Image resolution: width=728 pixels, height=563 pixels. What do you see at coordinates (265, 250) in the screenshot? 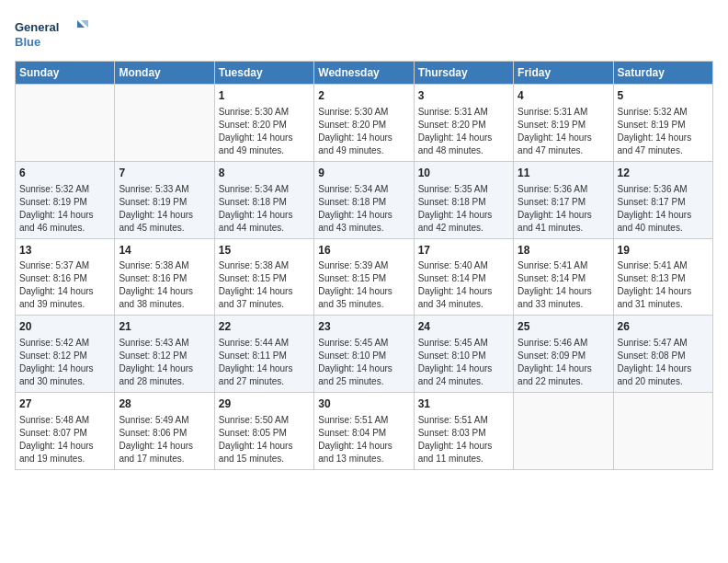
I see `day-number: 15` at bounding box center [265, 250].